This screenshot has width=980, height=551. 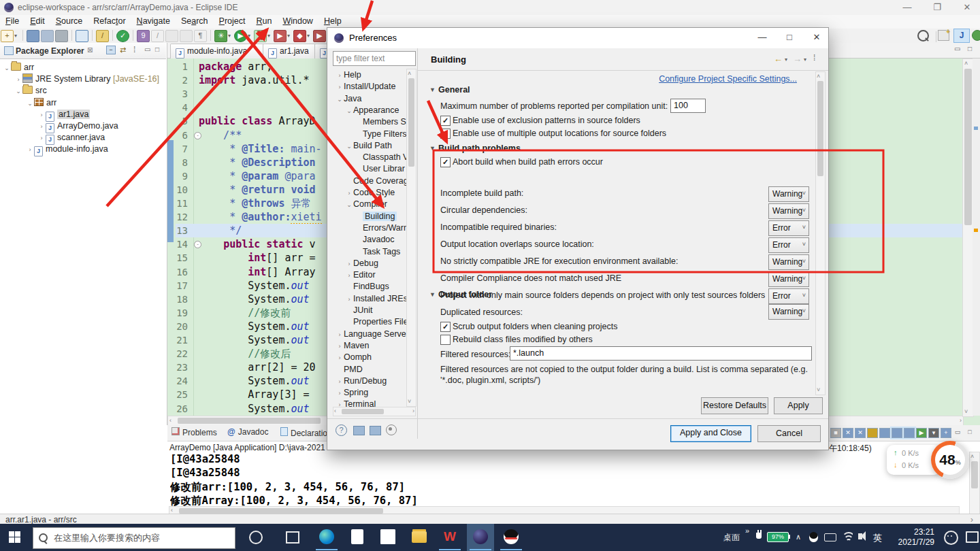 I want to click on input-language-indicator: 英, so click(x=878, y=538).